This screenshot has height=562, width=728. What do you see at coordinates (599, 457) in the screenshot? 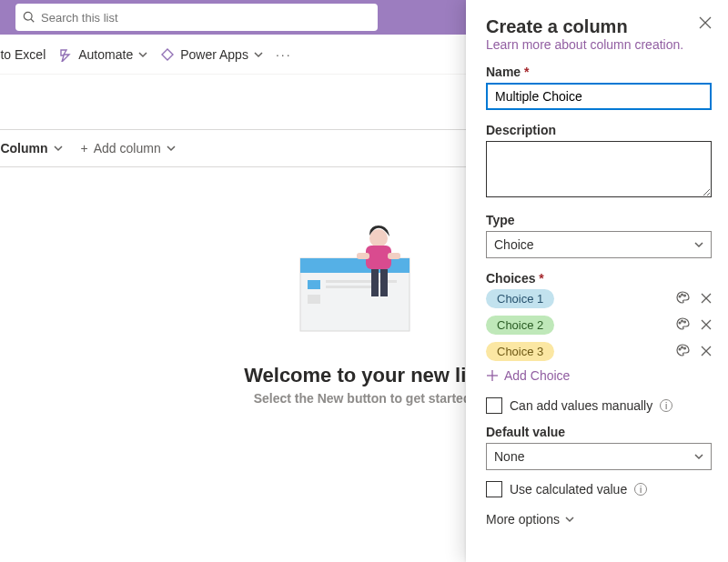
I see `default-value-select: None` at bounding box center [599, 457].